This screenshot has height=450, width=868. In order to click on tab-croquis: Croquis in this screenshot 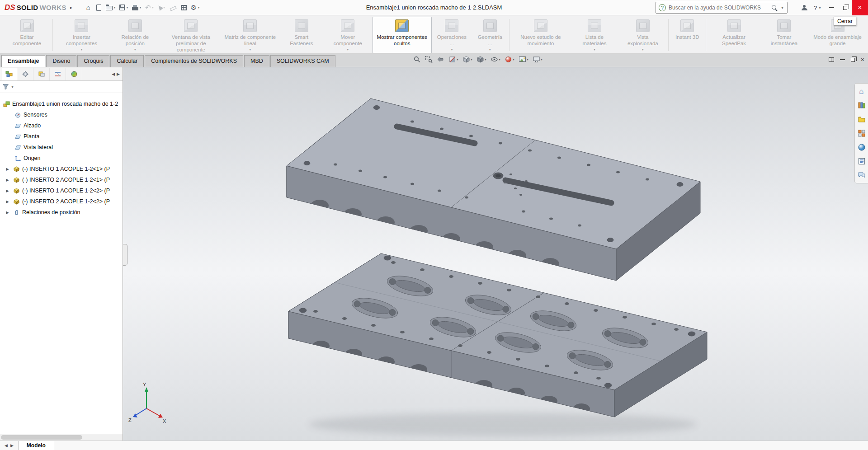, I will do `click(93, 61)`.